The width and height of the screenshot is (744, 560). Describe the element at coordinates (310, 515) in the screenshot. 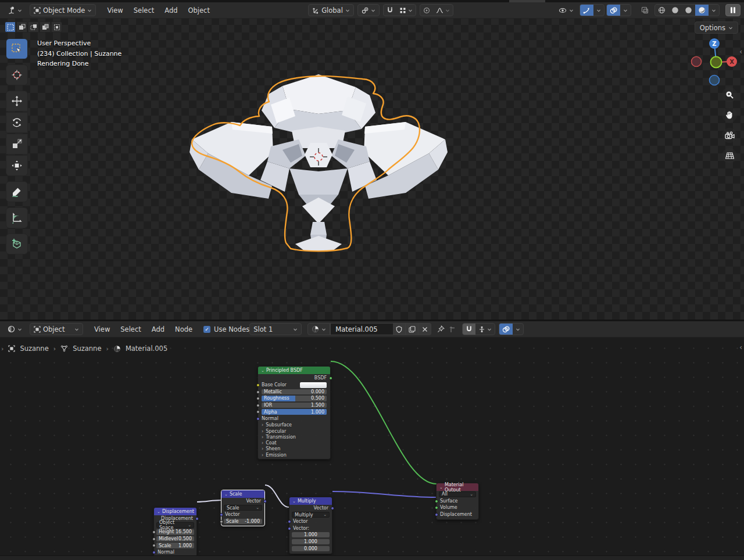

I see `vector-math-operation-dropdown: Multiply⌄` at that location.